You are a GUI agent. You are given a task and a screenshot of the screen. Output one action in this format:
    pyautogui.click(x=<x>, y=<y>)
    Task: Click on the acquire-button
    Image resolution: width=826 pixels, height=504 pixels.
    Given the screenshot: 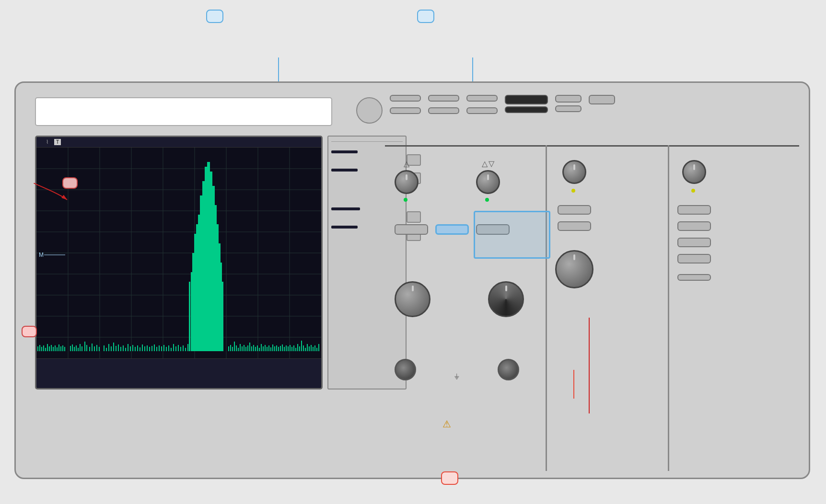 What is the action you would take?
    pyautogui.click(x=482, y=98)
    